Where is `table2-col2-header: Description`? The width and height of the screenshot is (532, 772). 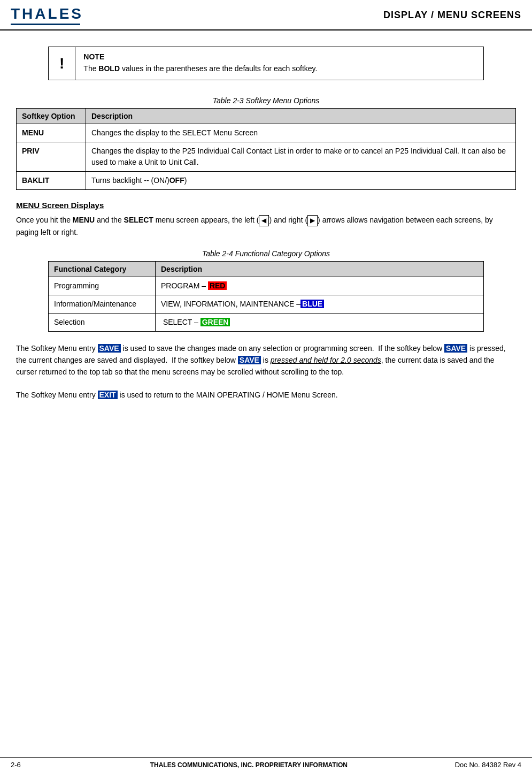
table2-col2-header: Description is located at coordinates (320, 269).